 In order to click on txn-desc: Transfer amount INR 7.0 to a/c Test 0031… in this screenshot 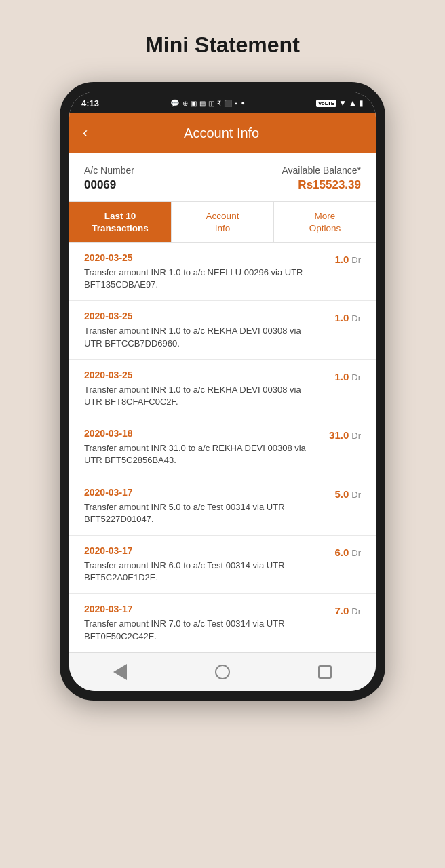, I will do `click(199, 630)`.